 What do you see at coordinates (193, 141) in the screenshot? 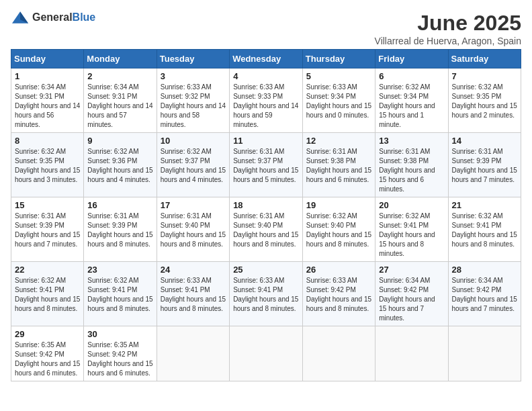
I see `day-number: 10` at bounding box center [193, 141].